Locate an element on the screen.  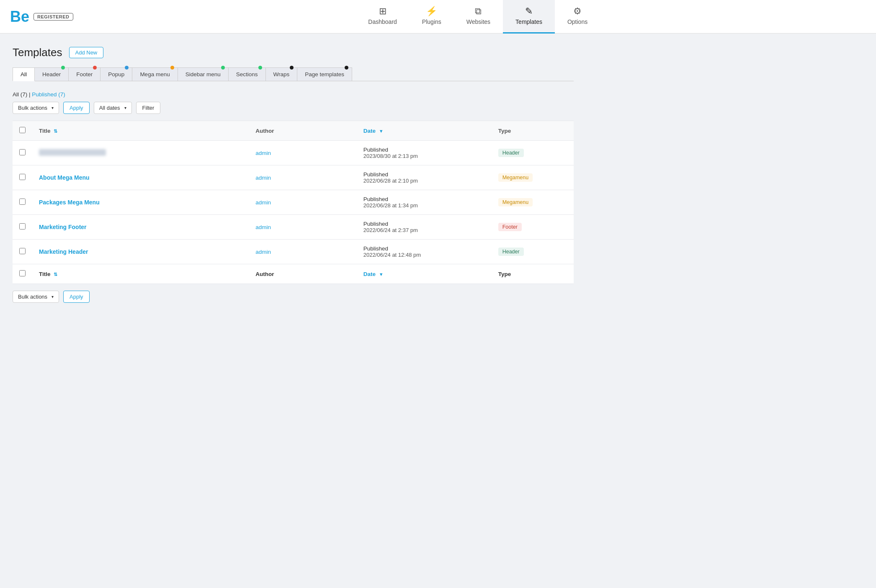
row-type-badge: Megamenu is located at coordinates (516, 178).